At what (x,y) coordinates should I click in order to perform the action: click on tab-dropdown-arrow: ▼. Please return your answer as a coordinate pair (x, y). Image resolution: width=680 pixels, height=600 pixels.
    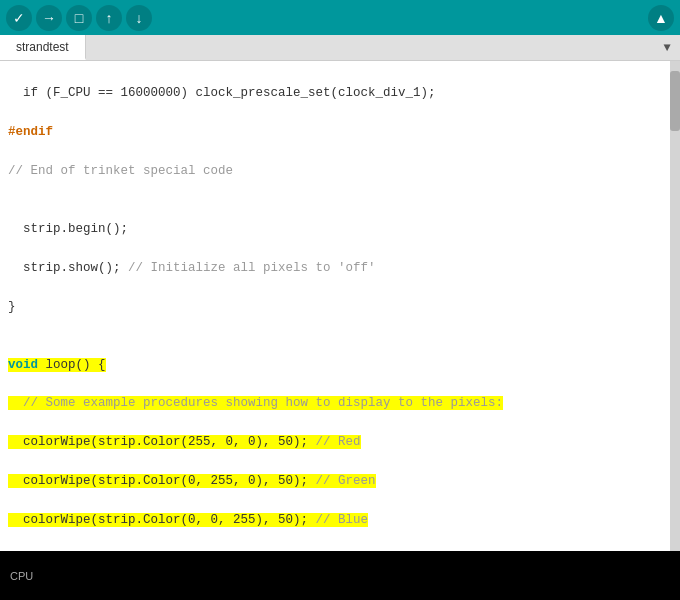
    Looking at the image, I should click on (667, 48).